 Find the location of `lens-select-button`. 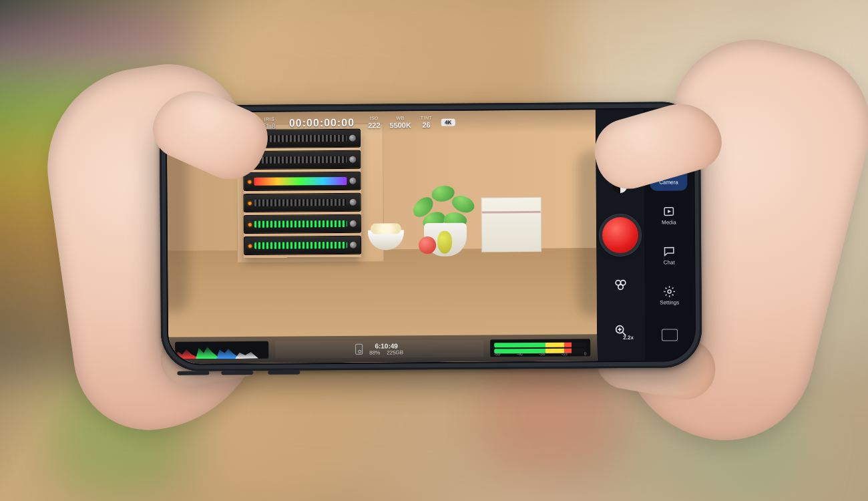

lens-select-button is located at coordinates (620, 285).